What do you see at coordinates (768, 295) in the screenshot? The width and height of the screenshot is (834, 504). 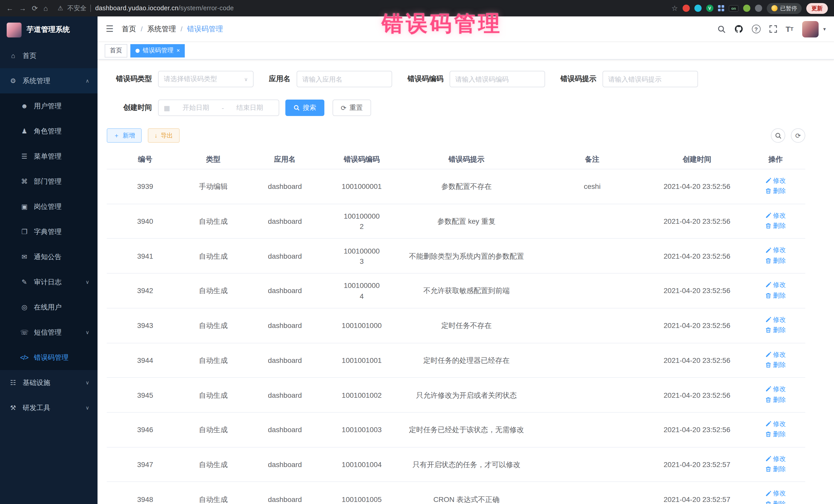 I see `delete-icon` at bounding box center [768, 295].